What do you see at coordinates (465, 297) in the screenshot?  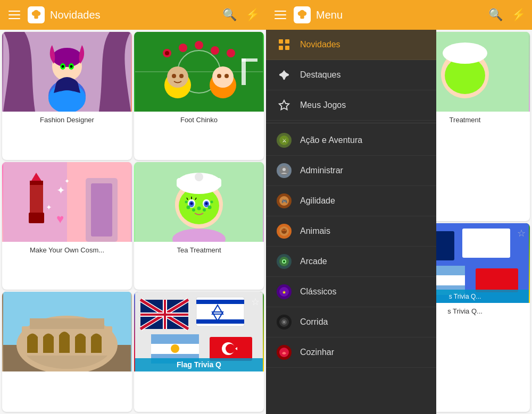 I see `svg-text: s Trivia Q...` at bounding box center [465, 297].